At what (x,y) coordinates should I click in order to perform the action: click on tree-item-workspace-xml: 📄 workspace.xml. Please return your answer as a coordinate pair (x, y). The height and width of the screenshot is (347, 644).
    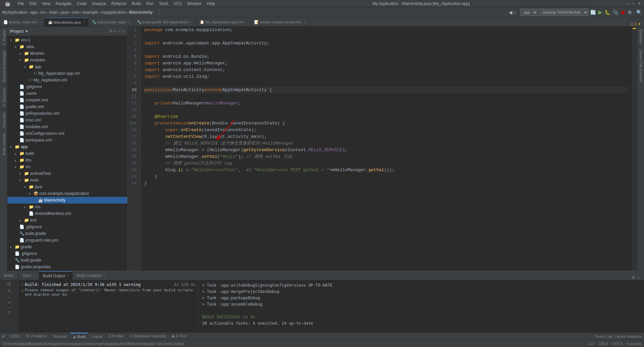
    Looking at the image, I should click on (67, 140).